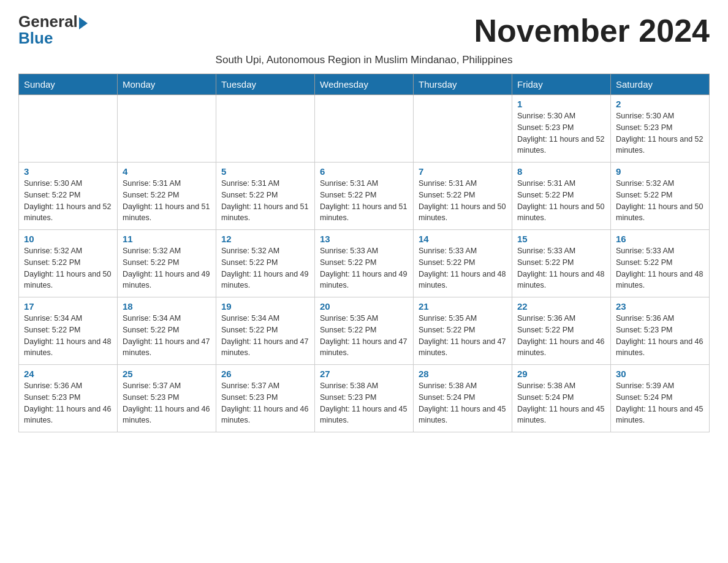 The width and height of the screenshot is (728, 563). What do you see at coordinates (463, 239) in the screenshot?
I see `day-number: 14` at bounding box center [463, 239].